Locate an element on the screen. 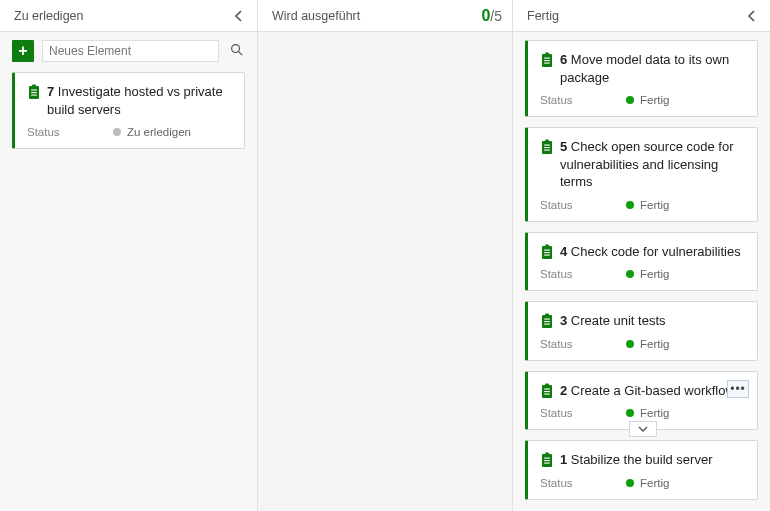 The image size is (770, 511). column-header-doing: Wird ausgeführt 0/5 is located at coordinates (385, 16).